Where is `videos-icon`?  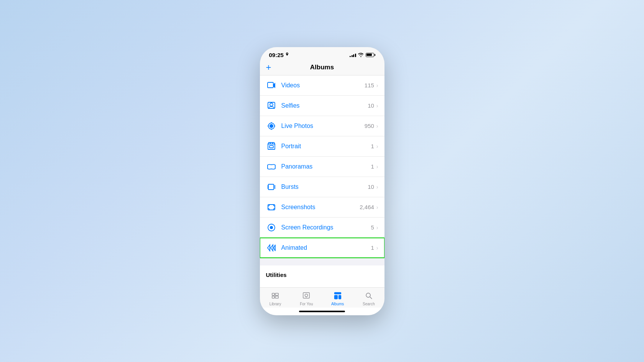
videos-icon is located at coordinates (271, 85).